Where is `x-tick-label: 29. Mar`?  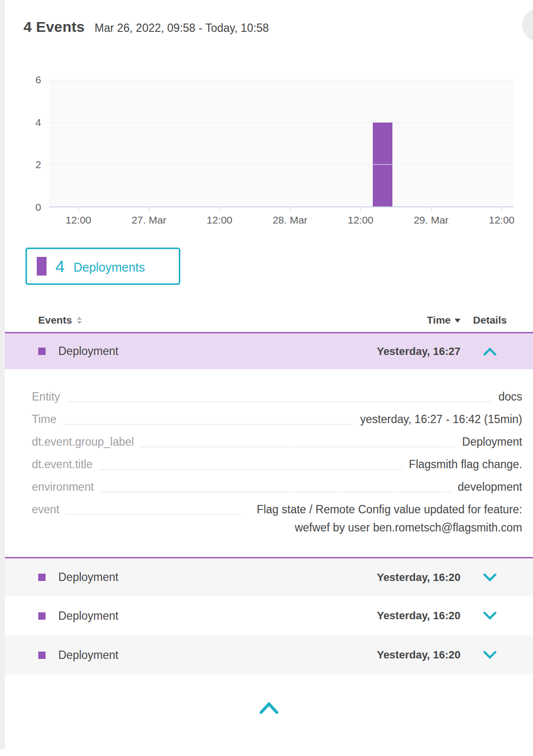 x-tick-label: 29. Mar is located at coordinates (431, 220).